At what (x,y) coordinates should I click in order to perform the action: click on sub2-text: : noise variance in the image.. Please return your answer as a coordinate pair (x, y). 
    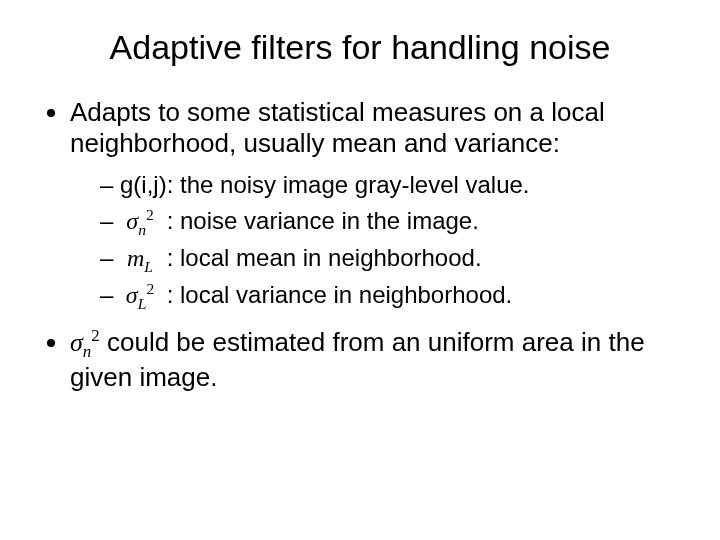
    Looking at the image, I should click on (320, 220).